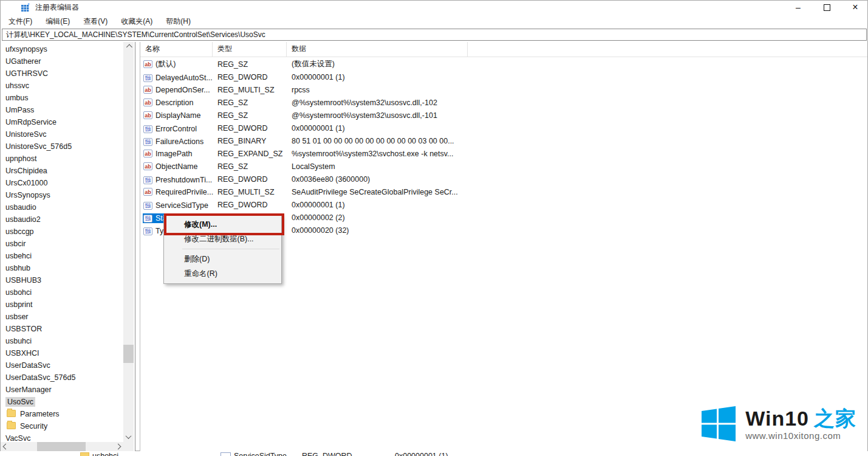  Describe the element at coordinates (362, 103) in the screenshot. I see `value-data: @%systemroot%\system32\usosvc.dll,-102` at that location.